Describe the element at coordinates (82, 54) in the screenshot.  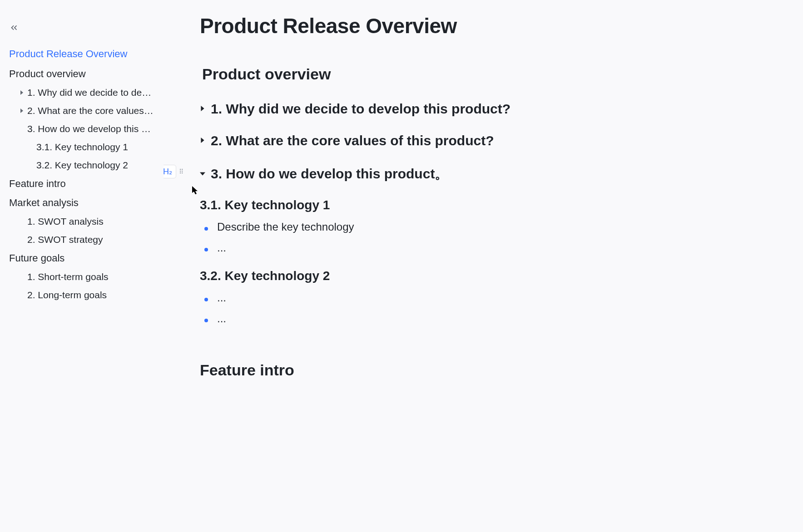
I see `outline-title: Product Release Overview` at that location.